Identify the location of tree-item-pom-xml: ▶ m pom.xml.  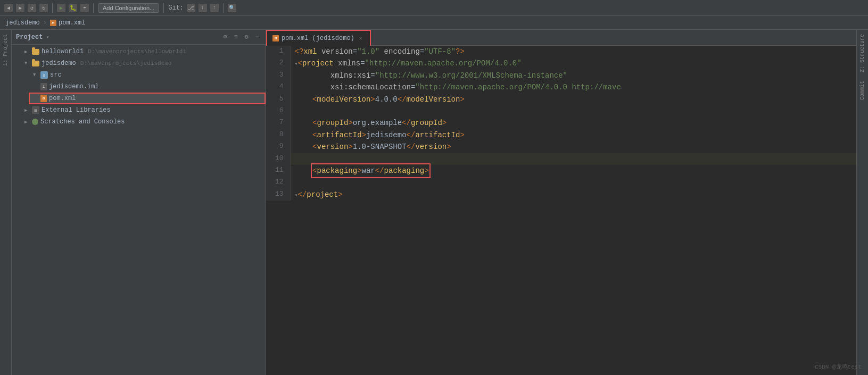
(147, 98).